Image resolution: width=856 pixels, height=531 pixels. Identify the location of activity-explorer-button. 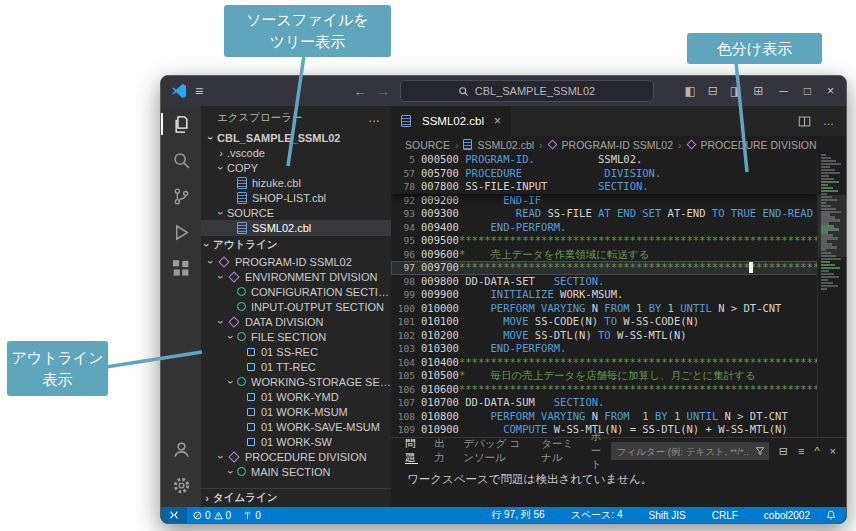
(181, 124).